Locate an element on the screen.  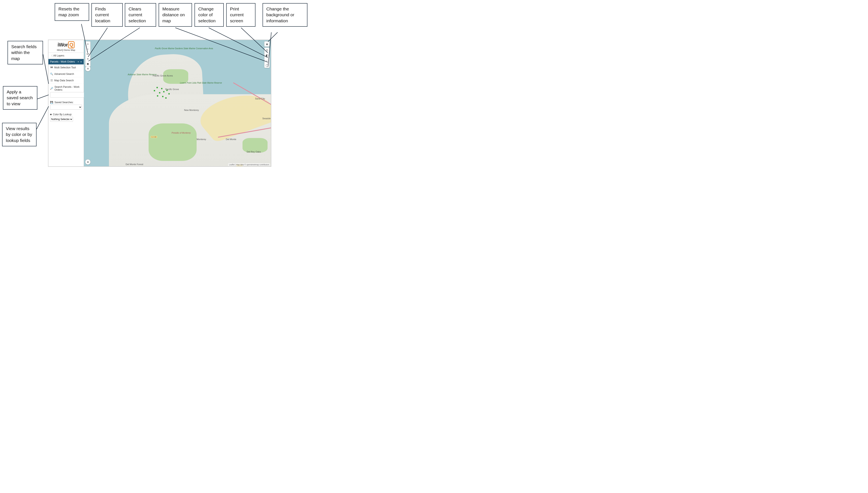
palette-icon: ◐ is located at coordinates (267, 55).